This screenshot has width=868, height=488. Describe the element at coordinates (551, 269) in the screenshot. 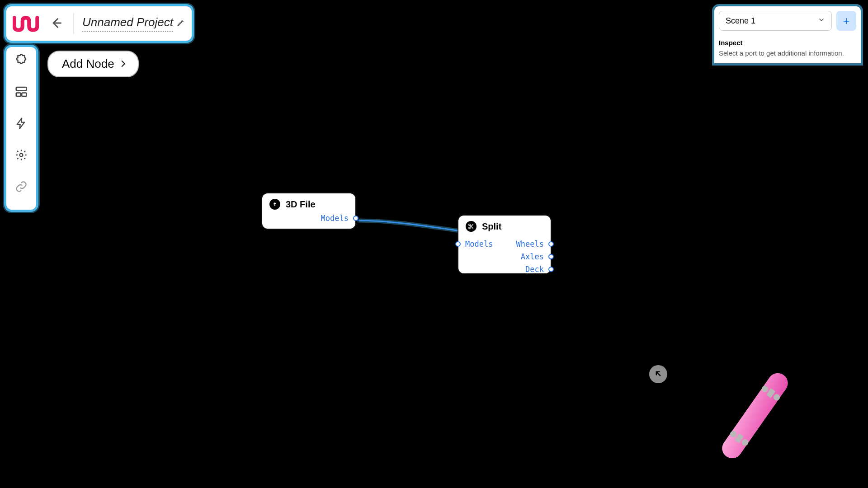

I see `output-port-handle-deck` at that location.